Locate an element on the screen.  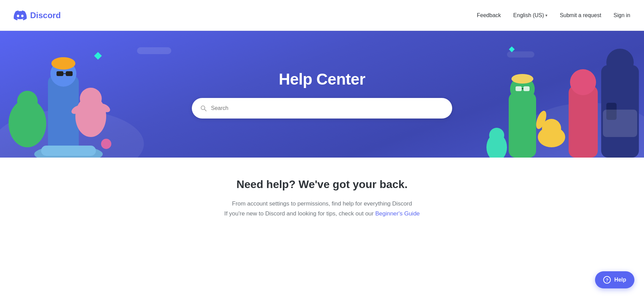
left-illustration is located at coordinates (82, 103).